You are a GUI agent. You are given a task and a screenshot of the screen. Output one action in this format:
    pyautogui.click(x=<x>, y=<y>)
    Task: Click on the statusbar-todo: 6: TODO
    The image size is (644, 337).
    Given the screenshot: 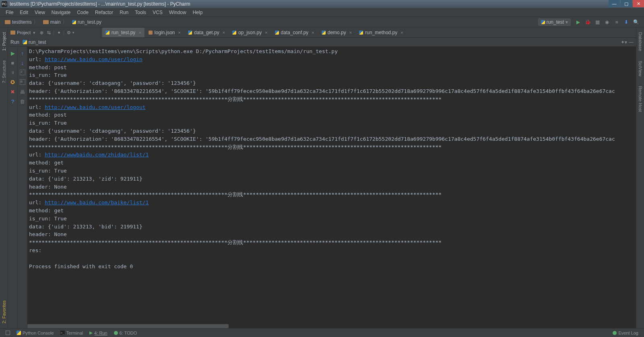 What is the action you would take?
    pyautogui.click(x=126, y=333)
    